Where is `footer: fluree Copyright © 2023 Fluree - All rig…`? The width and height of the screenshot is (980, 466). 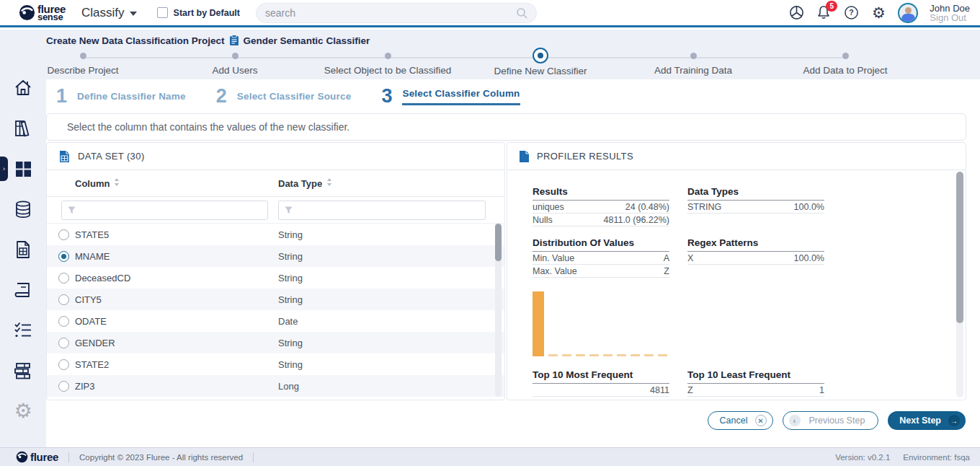
footer: fluree Copyright © 2023 Fluree - All rig… is located at coordinates (490, 457).